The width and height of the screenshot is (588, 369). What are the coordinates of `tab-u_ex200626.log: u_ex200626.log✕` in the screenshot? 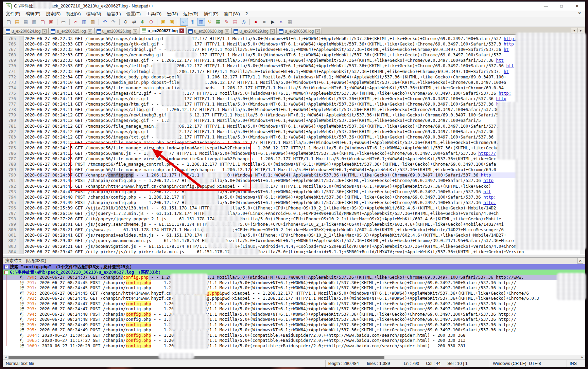 It's located at (117, 31).